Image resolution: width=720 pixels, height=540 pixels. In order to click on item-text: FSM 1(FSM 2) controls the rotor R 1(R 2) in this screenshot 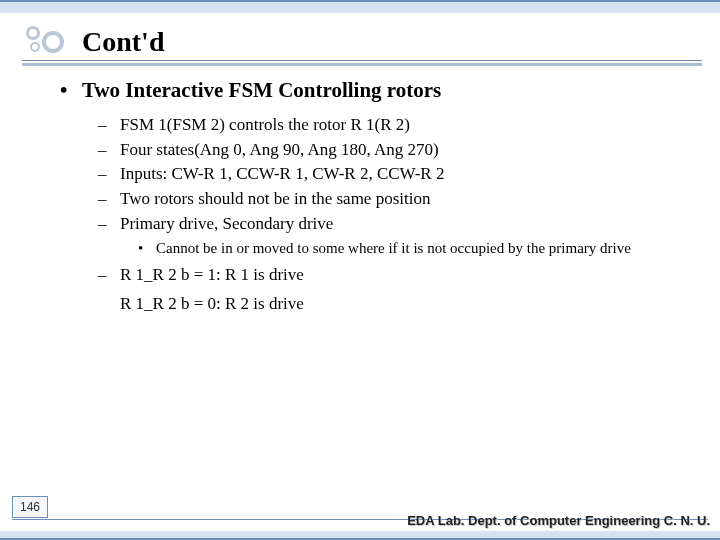, I will do `click(265, 124)`.